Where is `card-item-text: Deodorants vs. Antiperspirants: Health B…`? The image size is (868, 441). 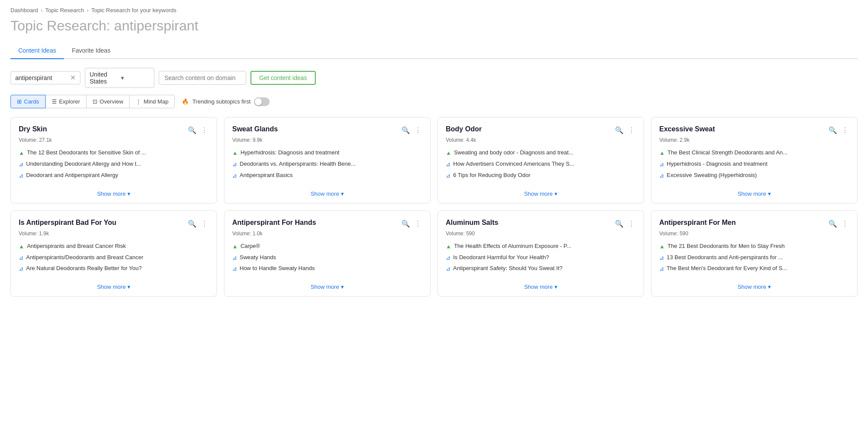
card-item-text: Deodorants vs. Antiperspirants: Health B… is located at coordinates (297, 164).